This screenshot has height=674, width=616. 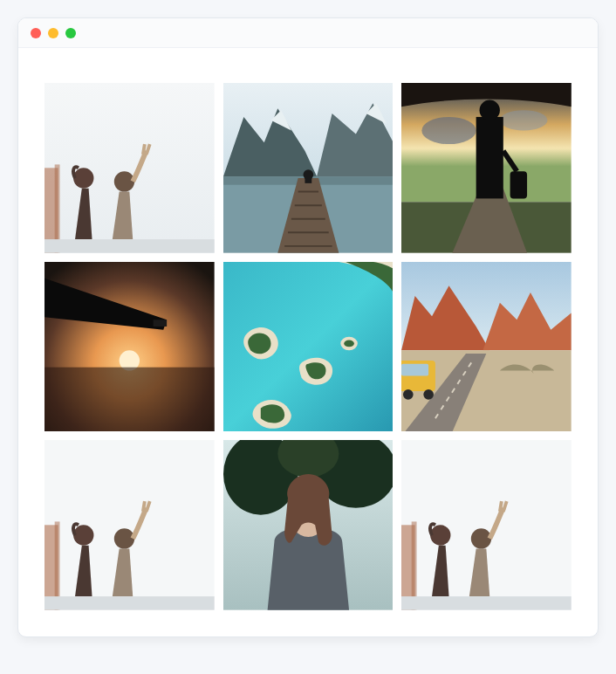 What do you see at coordinates (129, 347) in the screenshot?
I see `airplane-wing-icon` at bounding box center [129, 347].